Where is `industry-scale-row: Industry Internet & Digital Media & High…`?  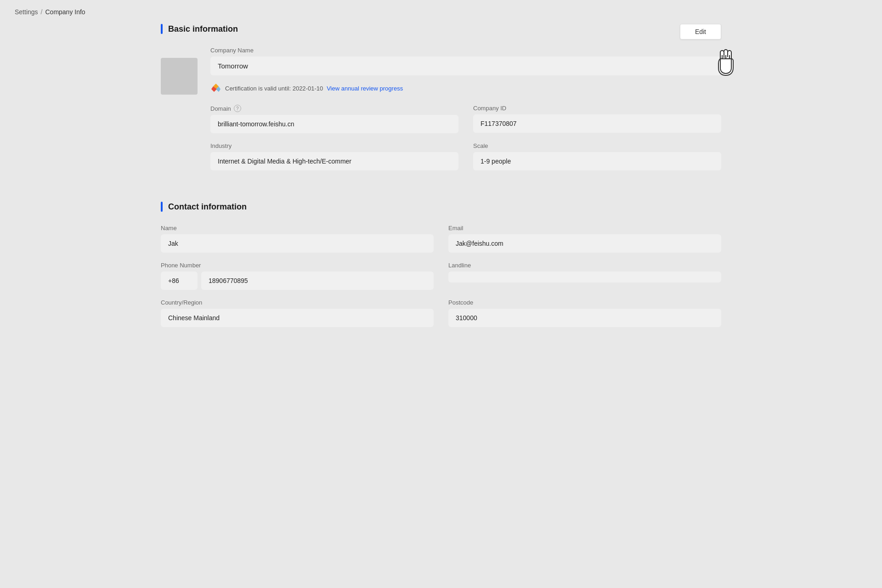
industry-scale-row: Industry Internet & Digital Media & High… is located at coordinates (466, 156).